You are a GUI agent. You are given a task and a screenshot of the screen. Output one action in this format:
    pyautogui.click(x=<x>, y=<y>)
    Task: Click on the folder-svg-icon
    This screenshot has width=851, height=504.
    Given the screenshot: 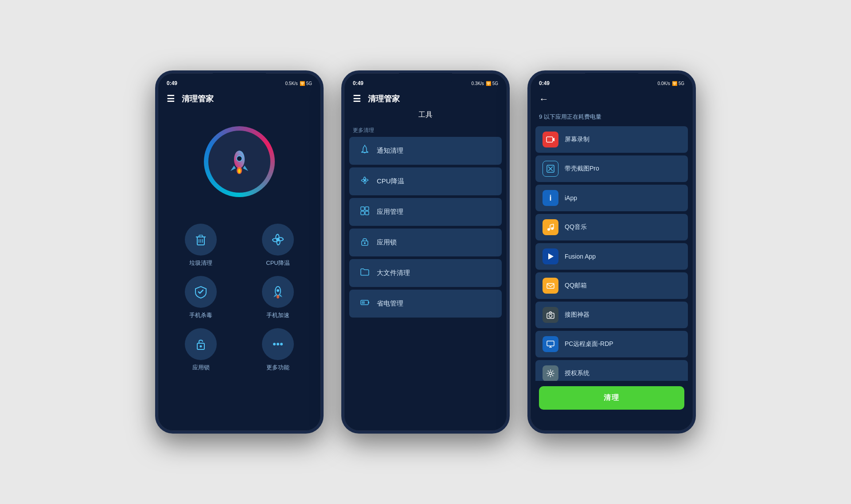 What is the action you would take?
    pyautogui.click(x=365, y=272)
    